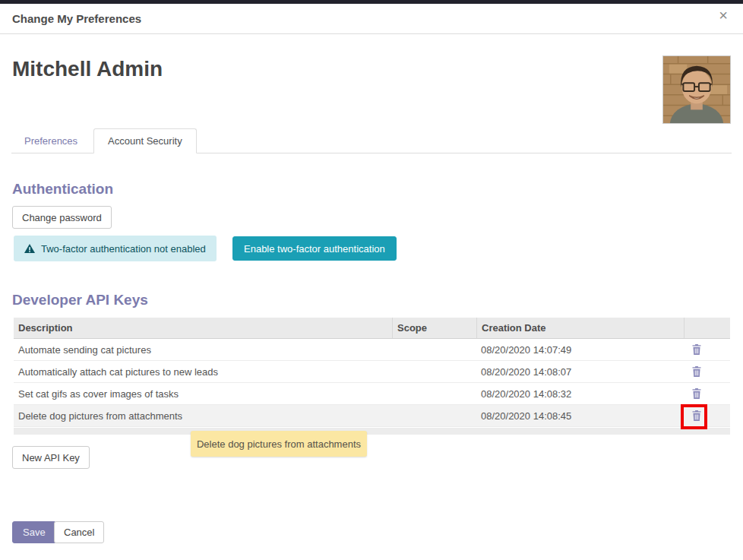 Image resolution: width=743 pixels, height=560 pixels. Describe the element at coordinates (34, 532) in the screenshot. I see `save-button: Save` at that location.